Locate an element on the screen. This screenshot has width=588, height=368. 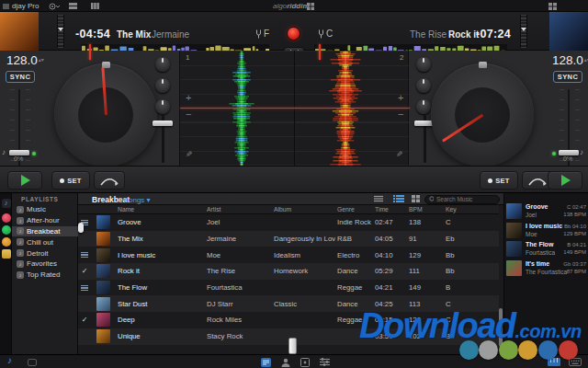
search-icon is located at coordinates (432, 199).